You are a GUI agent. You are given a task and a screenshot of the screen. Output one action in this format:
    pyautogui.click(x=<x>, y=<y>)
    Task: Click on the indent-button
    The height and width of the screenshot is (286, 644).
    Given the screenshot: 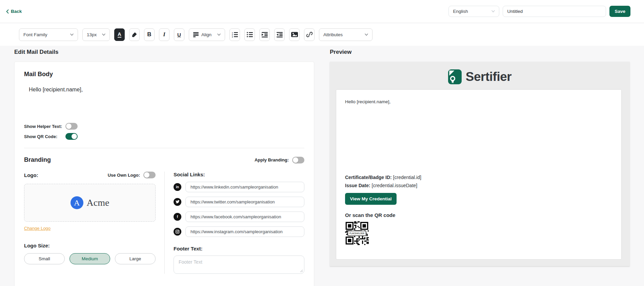 What is the action you would take?
    pyautogui.click(x=264, y=35)
    